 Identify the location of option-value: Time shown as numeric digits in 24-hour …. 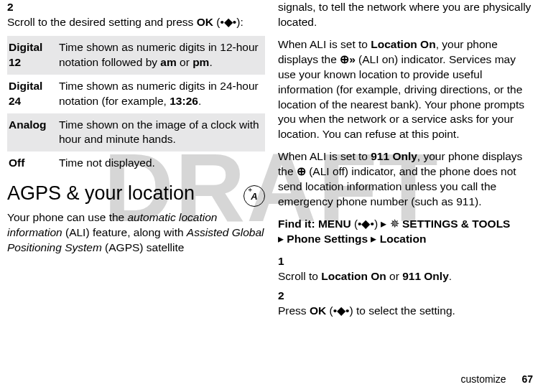
(161, 94).